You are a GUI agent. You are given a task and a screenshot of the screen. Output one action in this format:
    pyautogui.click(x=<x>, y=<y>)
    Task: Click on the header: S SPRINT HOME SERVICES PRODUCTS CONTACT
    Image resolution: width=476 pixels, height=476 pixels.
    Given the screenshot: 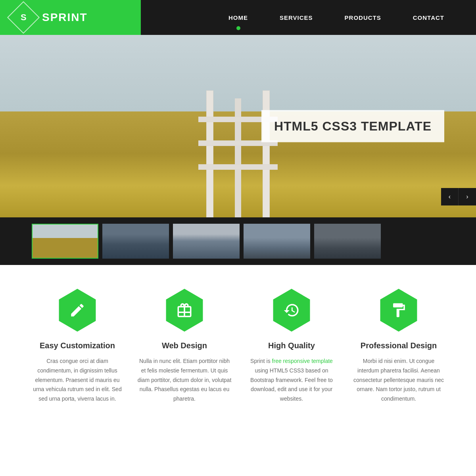 What is the action you would take?
    pyautogui.click(x=238, y=17)
    